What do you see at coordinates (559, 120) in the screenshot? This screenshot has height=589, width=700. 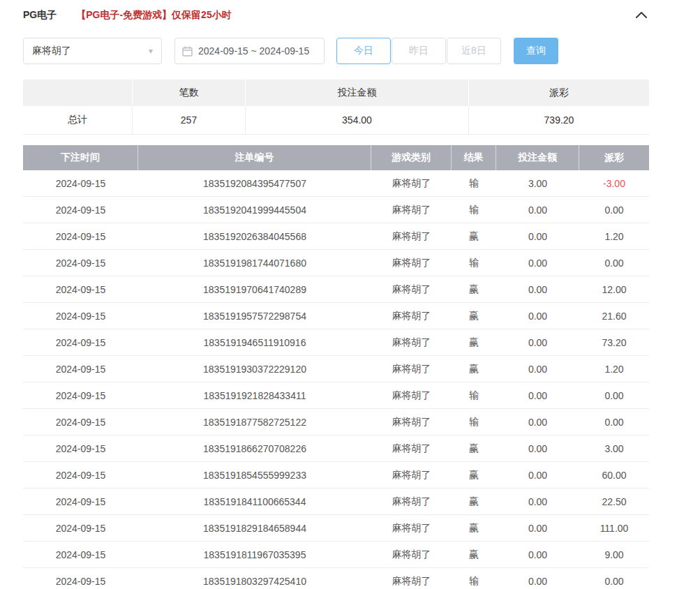 I see `summary-total-payout: 739.20` at bounding box center [559, 120].